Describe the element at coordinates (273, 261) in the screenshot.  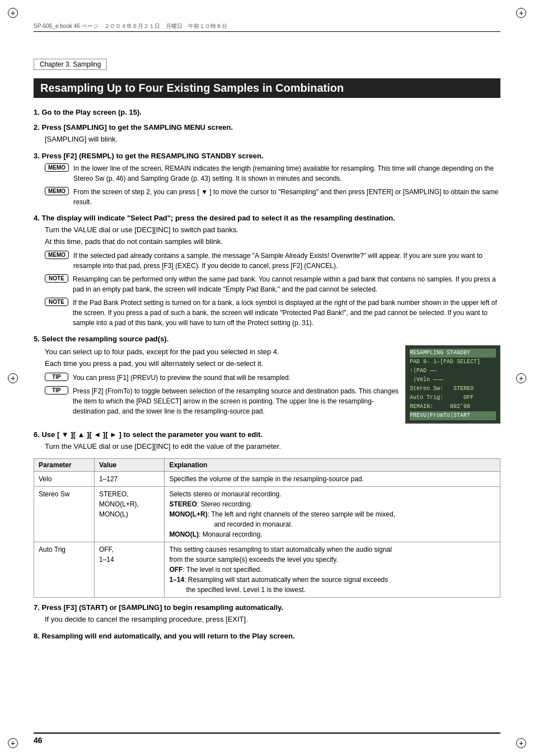
I see `step-4-memo: MEMO If the selected pad already contain…` at that location.